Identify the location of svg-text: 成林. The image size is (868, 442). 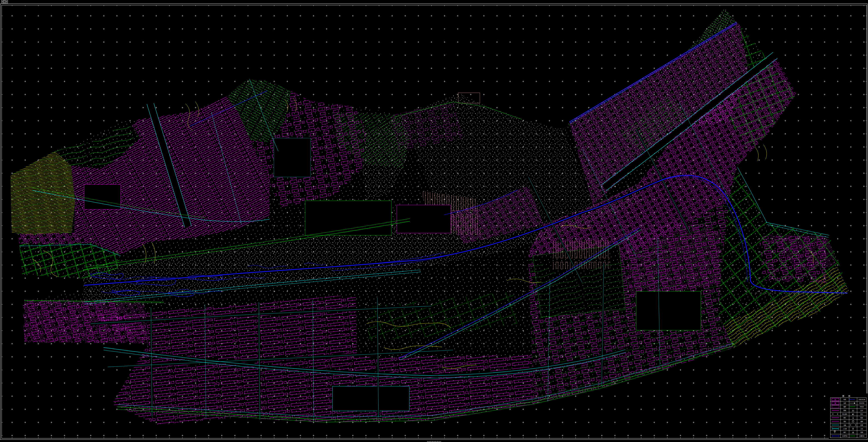
(862, 421).